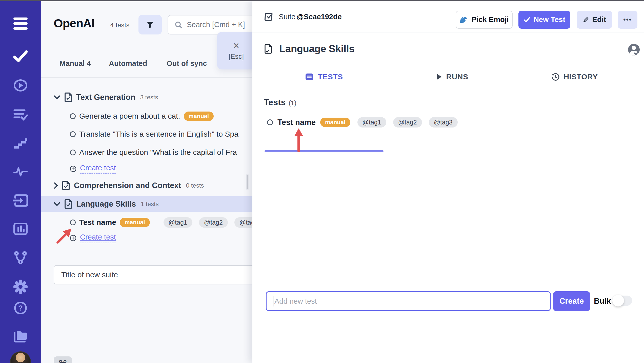  What do you see at coordinates (21, 287) in the screenshot?
I see `sidebar-item-settings` at bounding box center [21, 287].